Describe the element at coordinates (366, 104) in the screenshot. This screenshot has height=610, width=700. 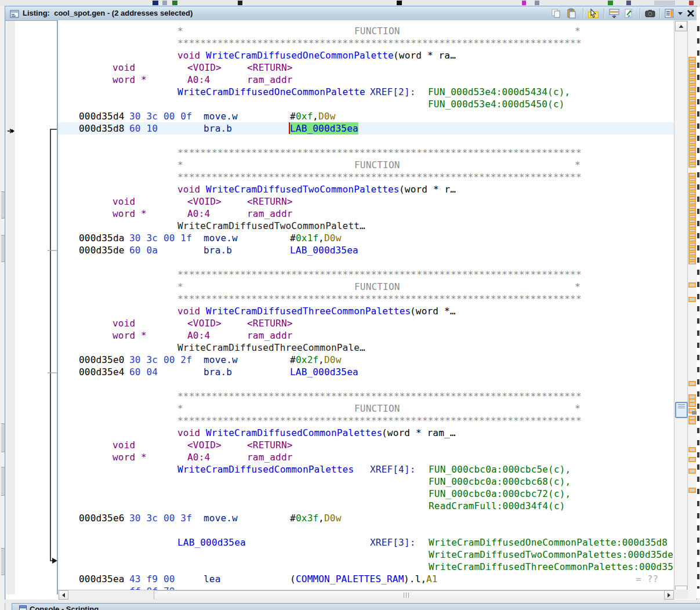
I see `listing-line: FUN_000d53e4:000d5450(c)` at that location.